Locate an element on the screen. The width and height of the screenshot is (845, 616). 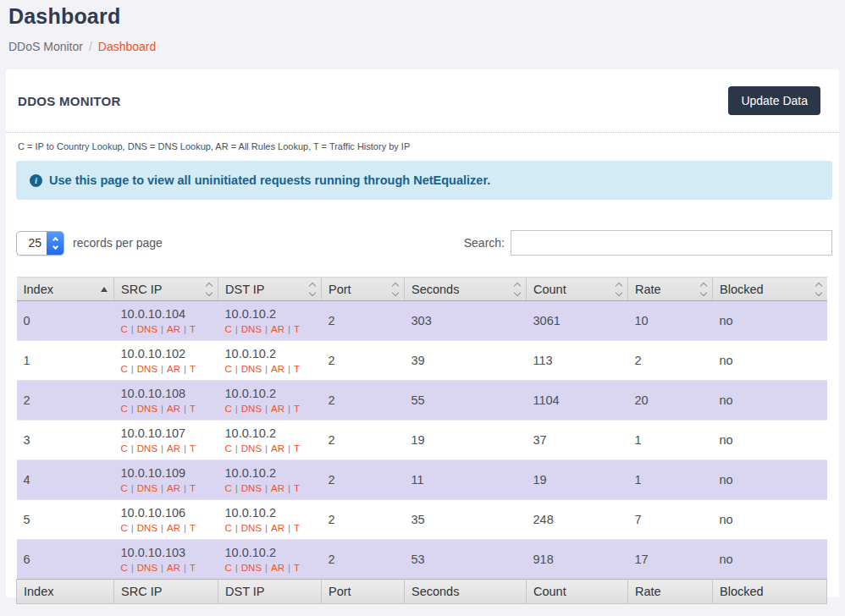
page-title: Dashboard is located at coordinates (420, 17).